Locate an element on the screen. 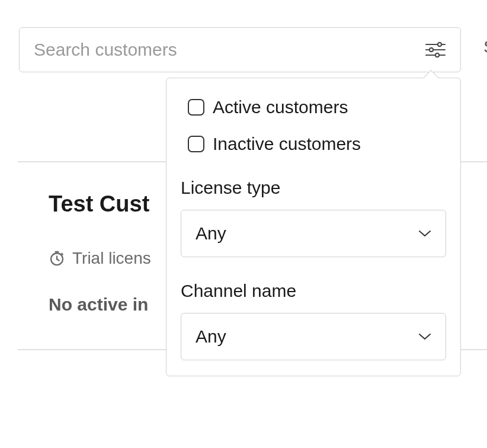 Image resolution: width=487 pixels, height=448 pixels. trial-license-label: Trial licens is located at coordinates (111, 258).